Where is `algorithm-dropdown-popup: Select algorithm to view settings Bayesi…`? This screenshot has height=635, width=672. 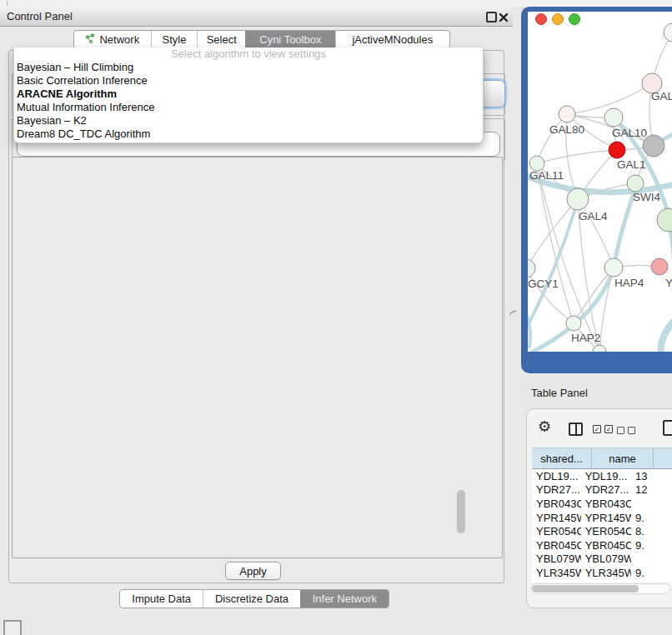
algorithm-dropdown-popup: Select algorithm to view settings Bayesi… is located at coordinates (248, 95).